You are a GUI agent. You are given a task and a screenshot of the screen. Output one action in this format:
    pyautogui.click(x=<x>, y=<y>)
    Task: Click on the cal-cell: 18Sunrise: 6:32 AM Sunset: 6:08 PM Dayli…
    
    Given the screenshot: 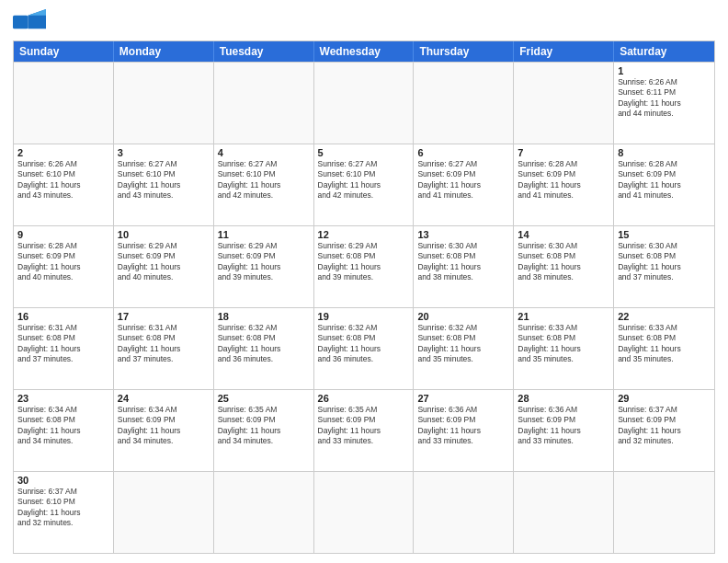 What is the action you would take?
    pyautogui.click(x=265, y=349)
    